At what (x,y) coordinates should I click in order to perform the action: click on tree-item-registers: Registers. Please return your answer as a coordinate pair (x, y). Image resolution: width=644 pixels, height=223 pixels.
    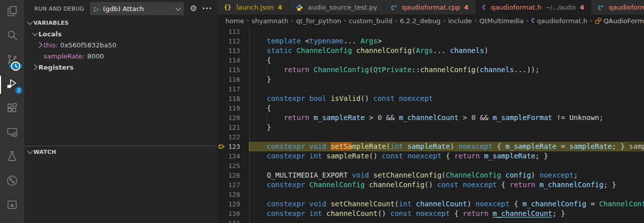
    Looking at the image, I should click on (121, 67).